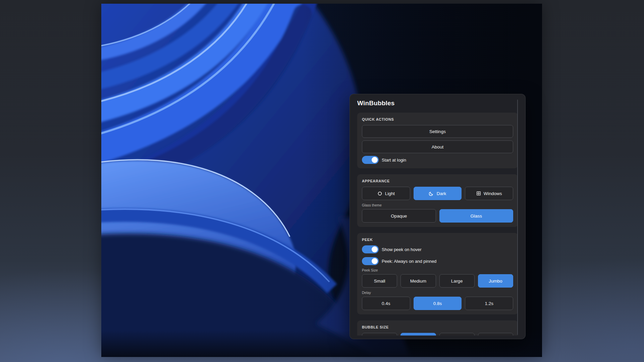 This screenshot has height=362, width=644. Describe the element at coordinates (437, 334) in the screenshot. I see `bubble-size-row` at that location.